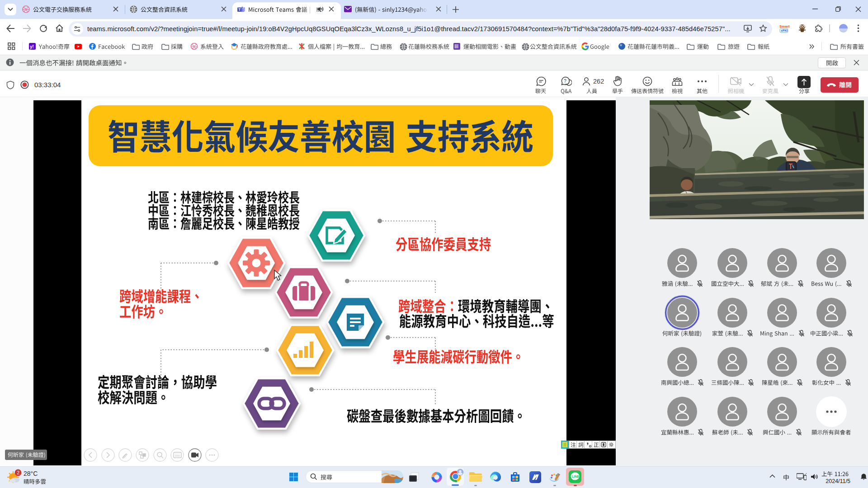  Describe the element at coordinates (785, 26) in the screenshot. I see `svg-text: Smart` at that location.